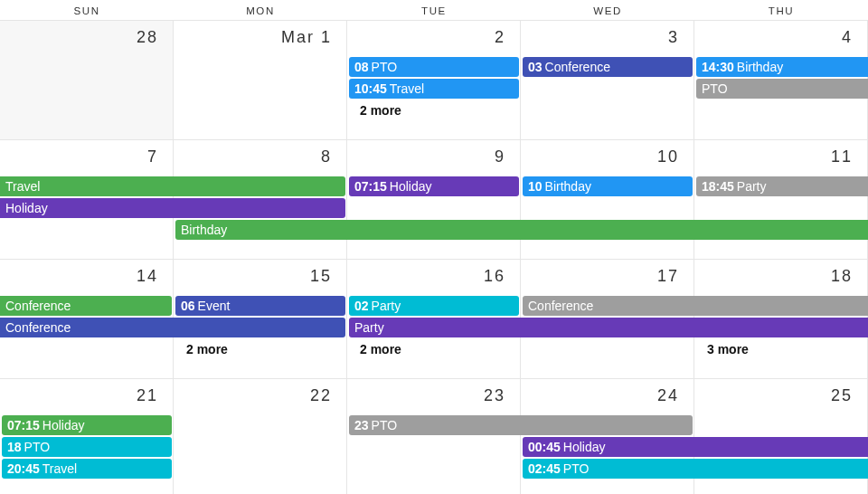  I want to click on day-cell: 11, so click(781, 199).